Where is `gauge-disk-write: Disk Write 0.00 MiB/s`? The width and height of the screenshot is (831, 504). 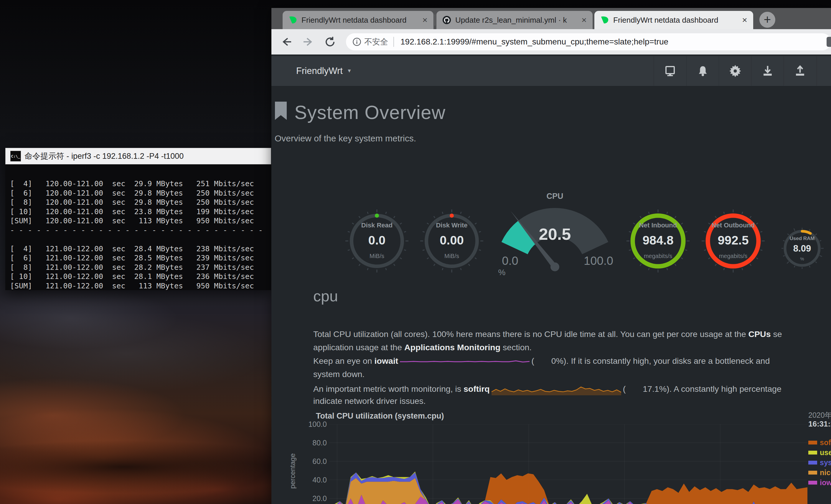
gauge-disk-write: Disk Write 0.00 MiB/s is located at coordinates (452, 241).